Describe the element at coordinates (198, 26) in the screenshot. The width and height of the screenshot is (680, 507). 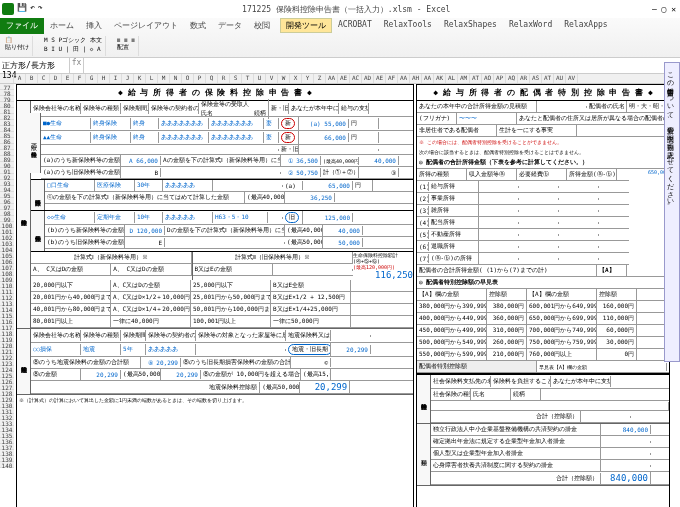
I see `tab-formula: 数式` at that location.